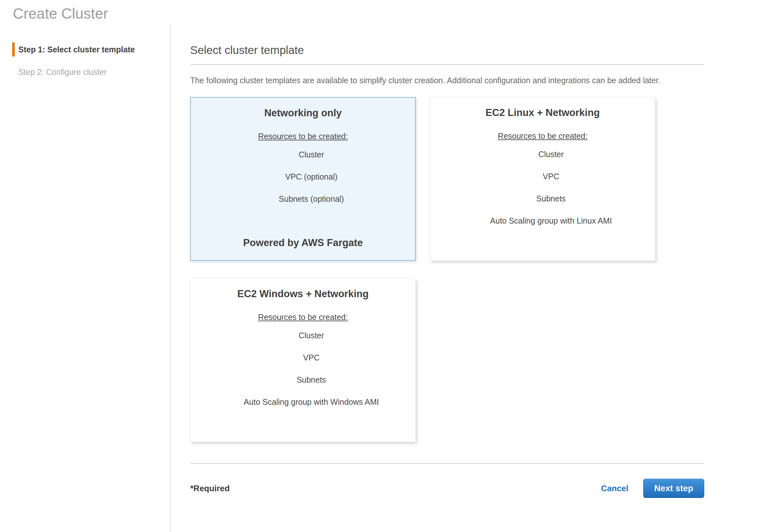  Describe the element at coordinates (303, 243) in the screenshot. I see `card-footer-powered-by-fargate: Powered by AWS Fargate` at that location.